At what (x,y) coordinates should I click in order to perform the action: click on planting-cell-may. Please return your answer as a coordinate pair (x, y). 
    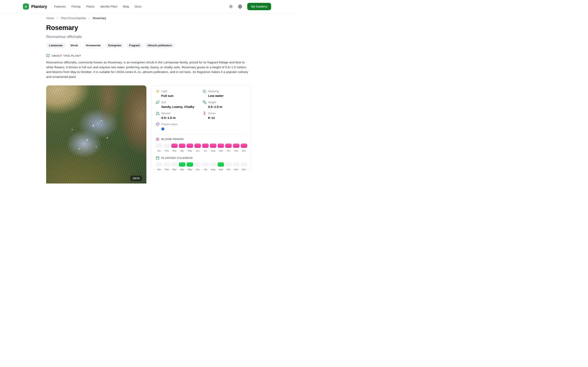
    Looking at the image, I should click on (190, 165).